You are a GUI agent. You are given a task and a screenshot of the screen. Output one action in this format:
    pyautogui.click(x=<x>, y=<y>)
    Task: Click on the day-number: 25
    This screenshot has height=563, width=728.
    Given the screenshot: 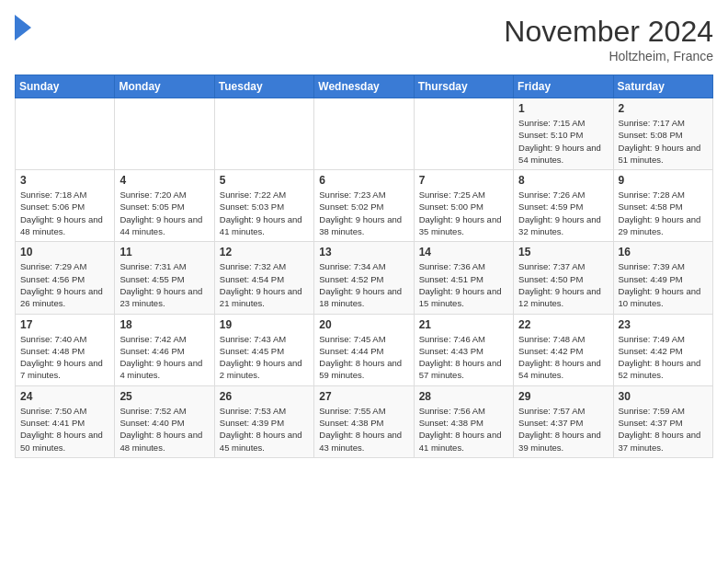 What is the action you would take?
    pyautogui.click(x=164, y=396)
    